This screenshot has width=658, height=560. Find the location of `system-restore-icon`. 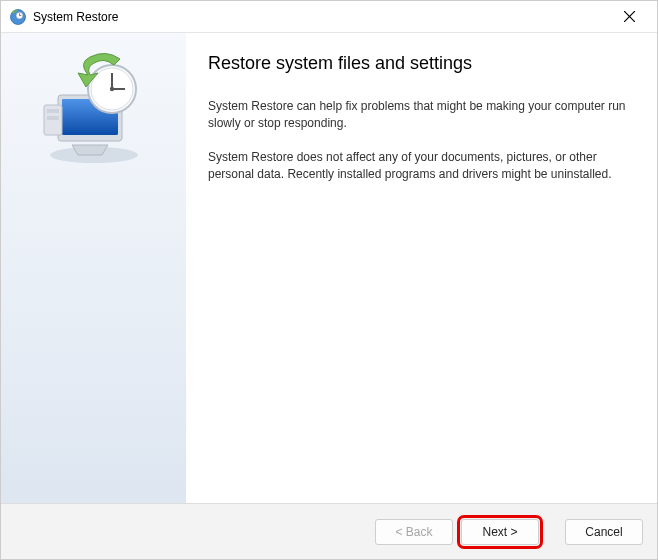

system-restore-icon is located at coordinates (18, 17).